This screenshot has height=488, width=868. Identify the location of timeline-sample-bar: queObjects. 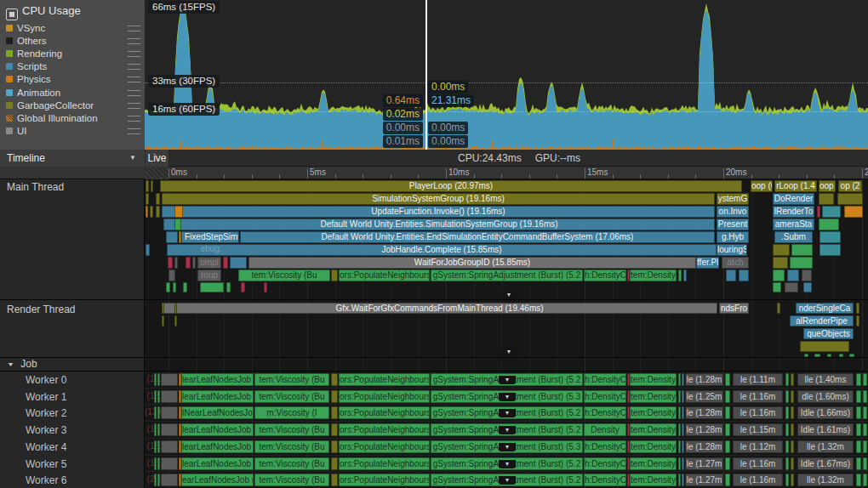
(829, 333).